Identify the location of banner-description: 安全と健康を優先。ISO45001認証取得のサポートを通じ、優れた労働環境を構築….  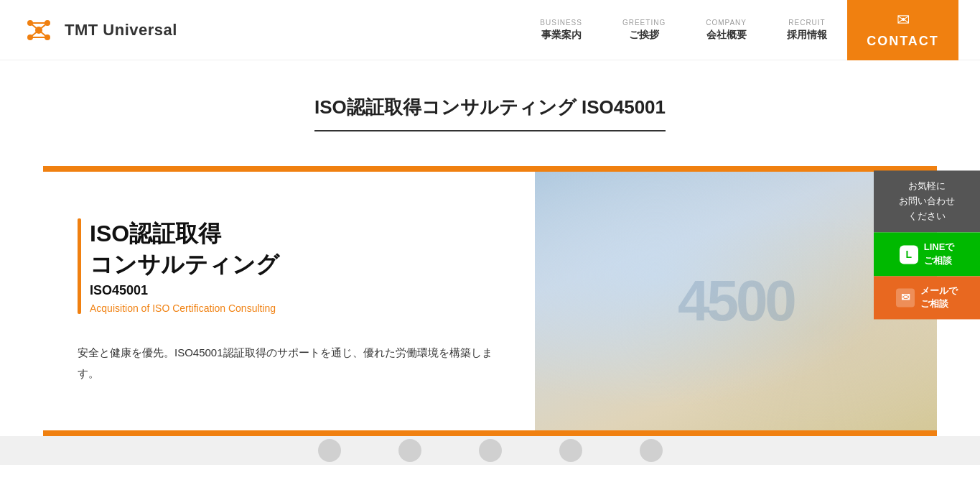
(291, 364).